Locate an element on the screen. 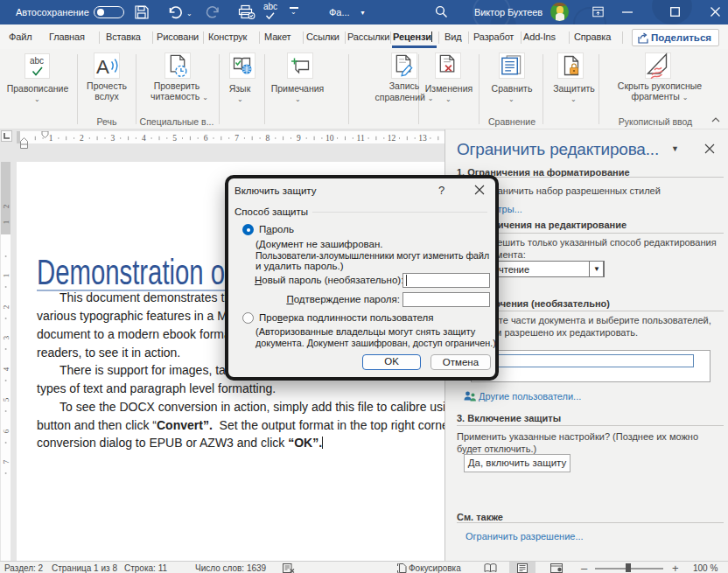  svg-text: 13 is located at coordinates (423, 138).